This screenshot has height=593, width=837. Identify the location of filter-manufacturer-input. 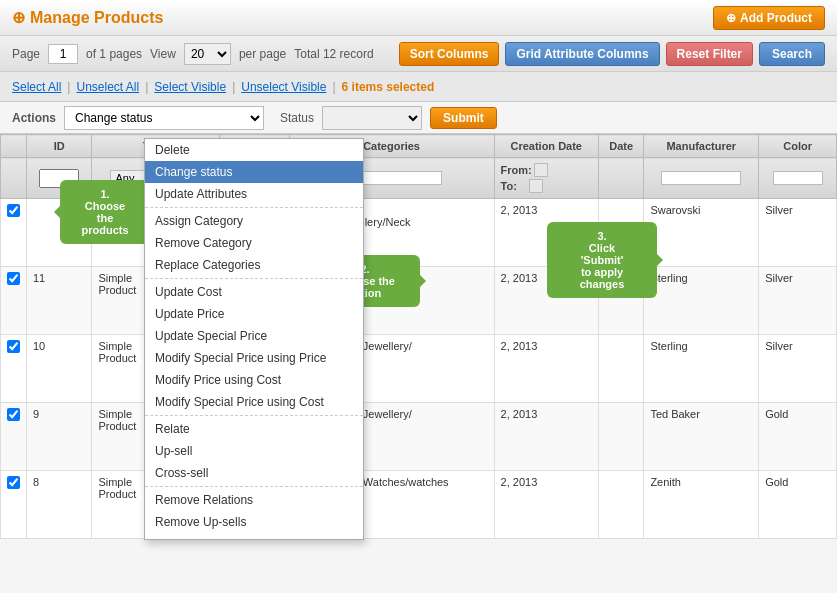
(701, 178).